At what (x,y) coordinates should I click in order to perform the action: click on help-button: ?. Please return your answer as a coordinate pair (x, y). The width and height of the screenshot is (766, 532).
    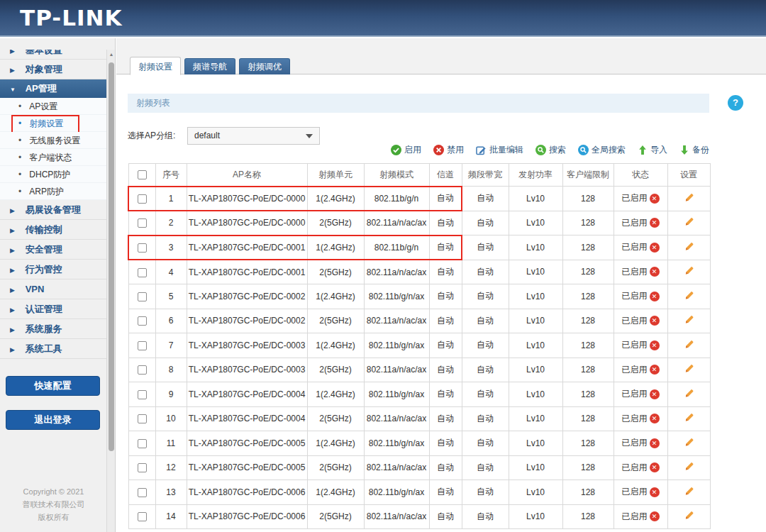
    Looking at the image, I should click on (736, 103).